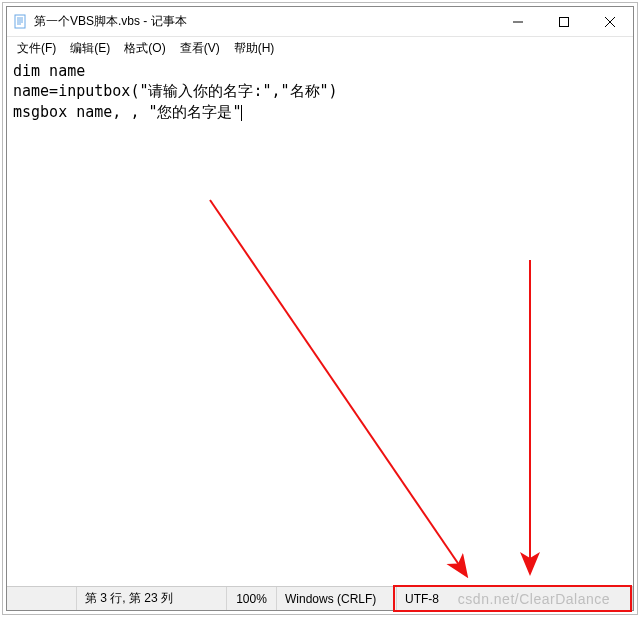 The height and width of the screenshot is (617, 640). I want to click on menubar: 文件(F) 编辑(E) 格式(O) 查看(V) 帮助(H), so click(320, 48).